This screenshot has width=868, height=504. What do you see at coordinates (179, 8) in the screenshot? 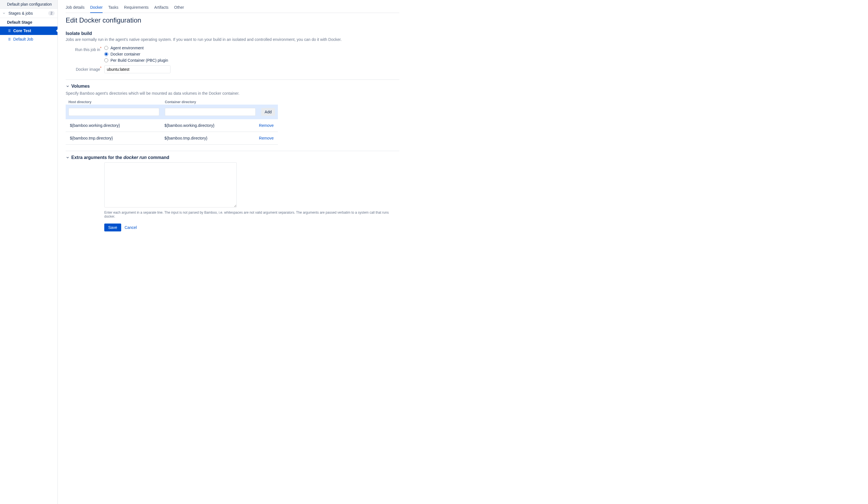
I see `tab-other: Other` at bounding box center [179, 8].